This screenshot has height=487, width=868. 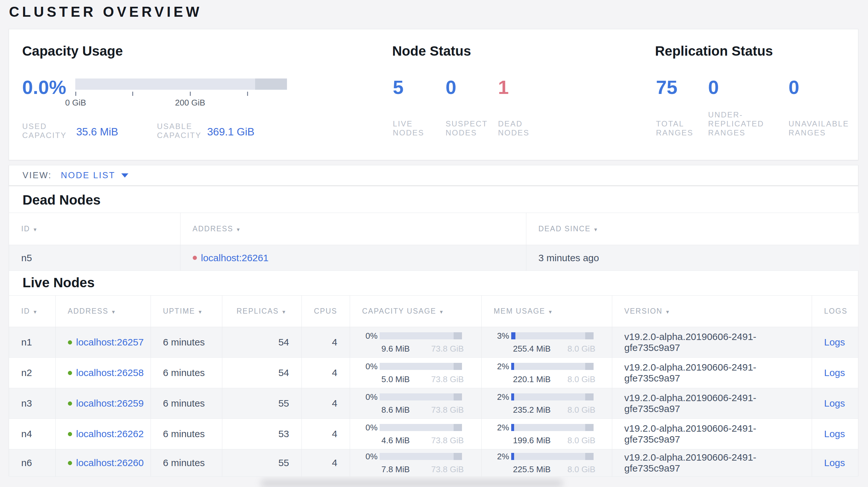 What do you see at coordinates (408, 128) in the screenshot?
I see `live-nodes-label: LIVE NODES` at bounding box center [408, 128].